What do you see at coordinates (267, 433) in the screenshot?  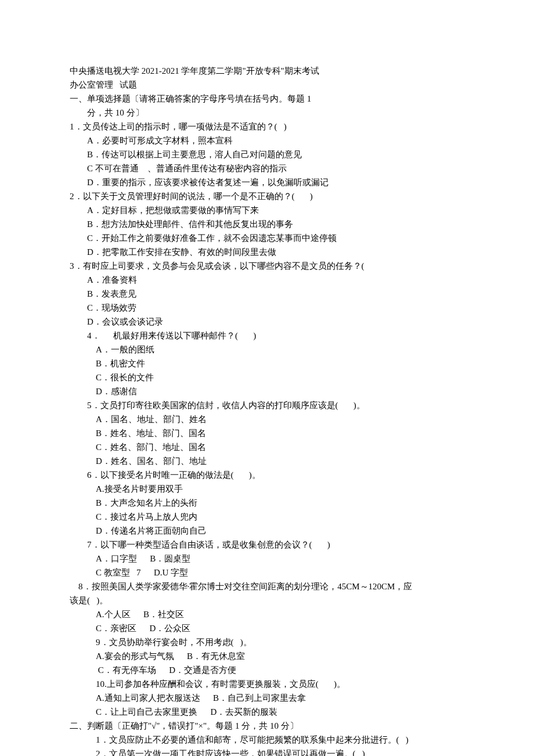 I see `q5-option-b: B．姓名、地址、部门、国名` at bounding box center [267, 433].